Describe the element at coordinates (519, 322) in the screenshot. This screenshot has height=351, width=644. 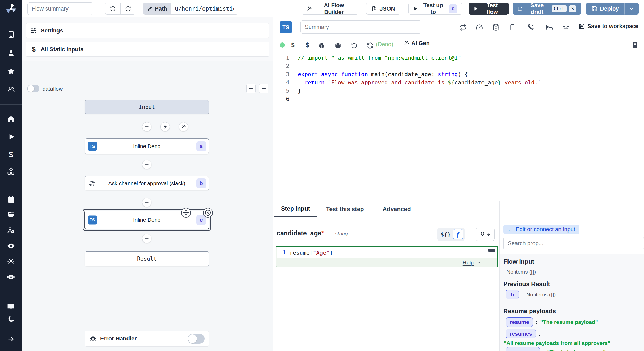
I see `prop-badge-resume: resume` at that location.